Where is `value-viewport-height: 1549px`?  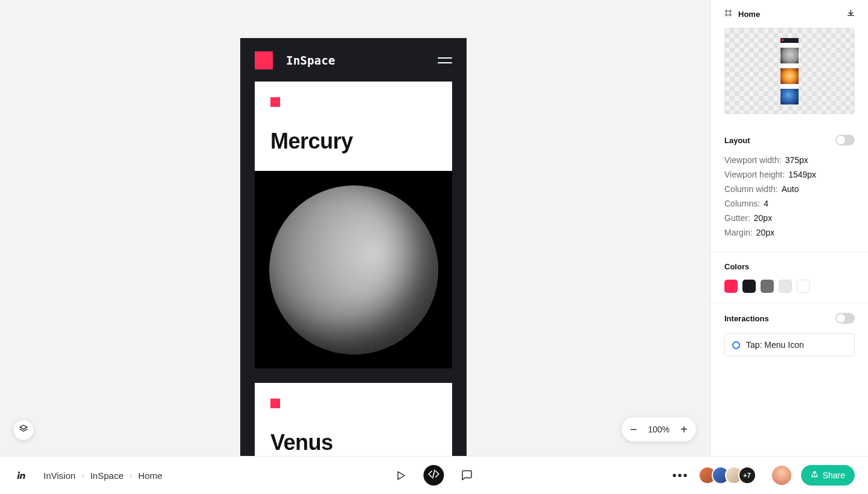
value-viewport-height: 1549px is located at coordinates (802, 175).